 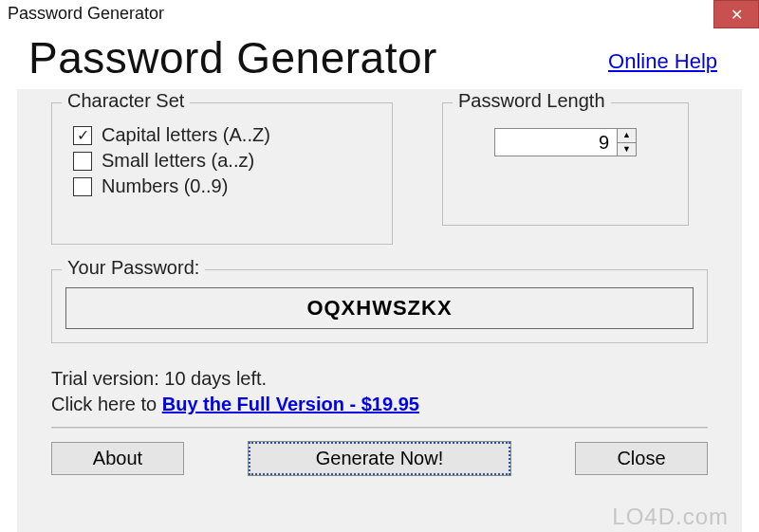 What do you see at coordinates (641, 459) in the screenshot?
I see `close-button: Close` at bounding box center [641, 459].